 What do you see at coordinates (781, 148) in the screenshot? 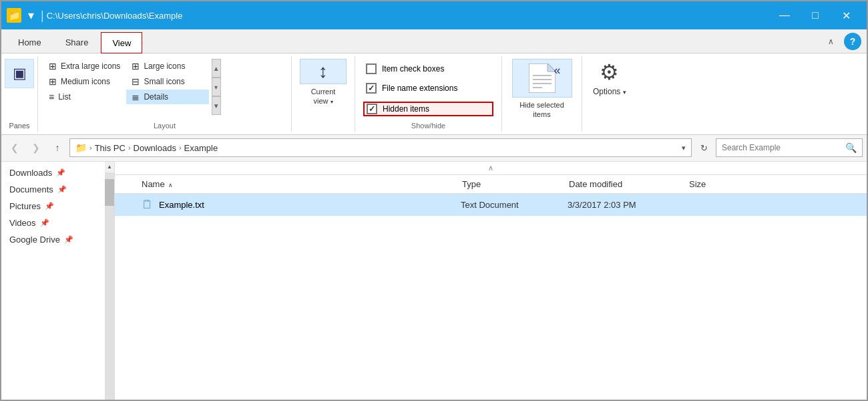
I see `search-input` at bounding box center [781, 148].